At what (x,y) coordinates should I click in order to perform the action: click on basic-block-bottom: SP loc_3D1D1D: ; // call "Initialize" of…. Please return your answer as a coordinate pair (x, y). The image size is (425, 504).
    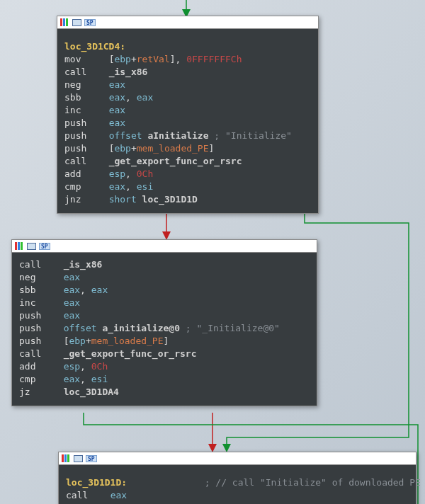
    Looking at the image, I should click on (237, 478).